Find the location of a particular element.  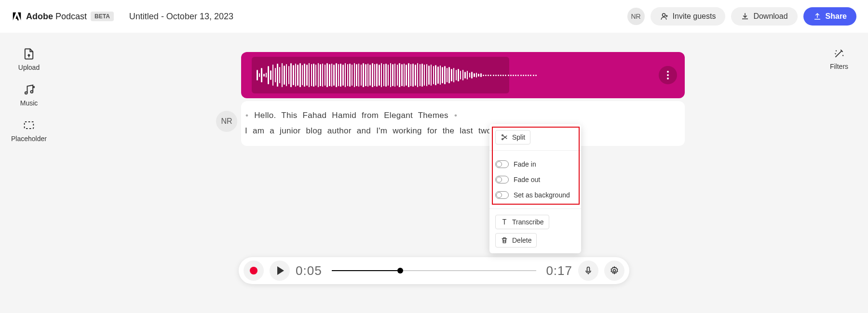

set-background-toggle is located at coordinates (502, 195).